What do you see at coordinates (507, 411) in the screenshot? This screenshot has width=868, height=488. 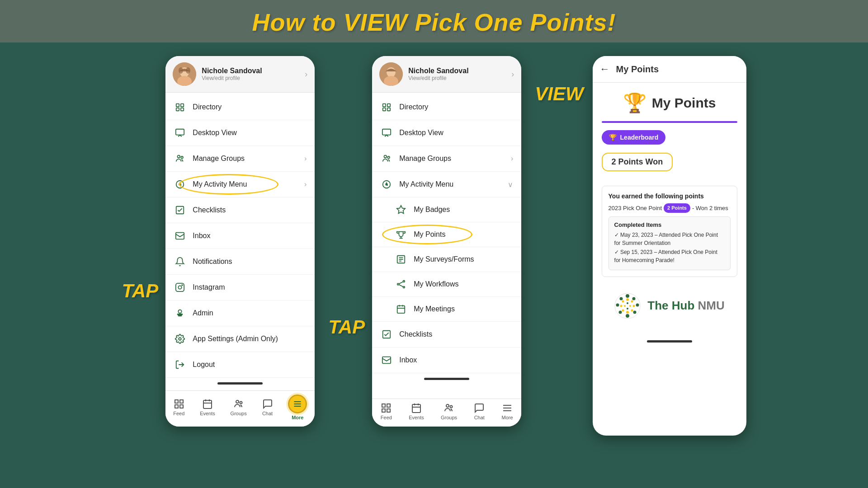 I see `nav-more-2: More` at bounding box center [507, 411].